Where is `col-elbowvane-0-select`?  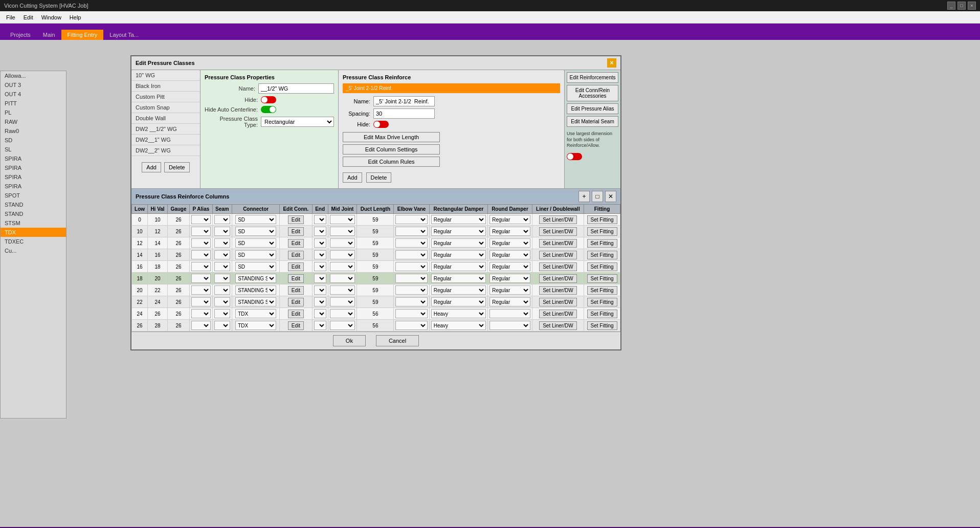
col-elbowvane-0-select is located at coordinates (411, 219).